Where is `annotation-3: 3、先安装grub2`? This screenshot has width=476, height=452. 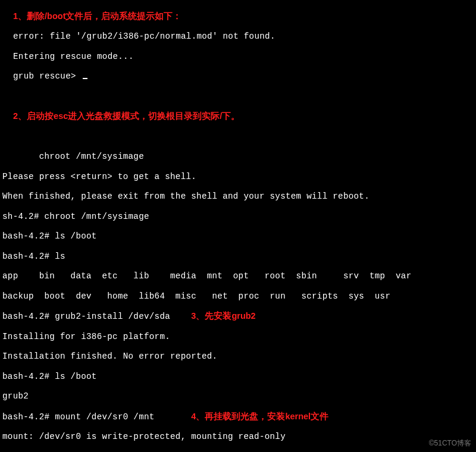 annotation-3: 3、先安装grub2 is located at coordinates (223, 316).